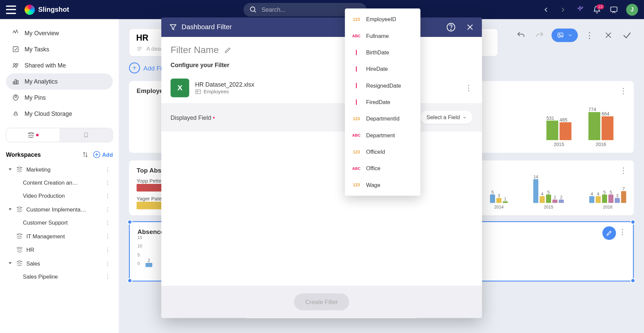 This screenshot has width=644, height=333. What do you see at coordinates (521, 35) in the screenshot?
I see `undo-button` at bounding box center [521, 35].